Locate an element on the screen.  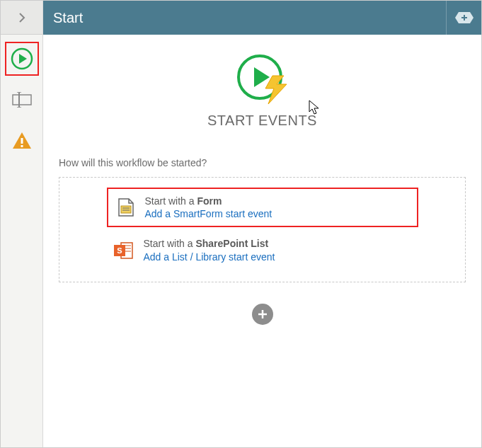
text-cursor-icon is located at coordinates (22, 100).